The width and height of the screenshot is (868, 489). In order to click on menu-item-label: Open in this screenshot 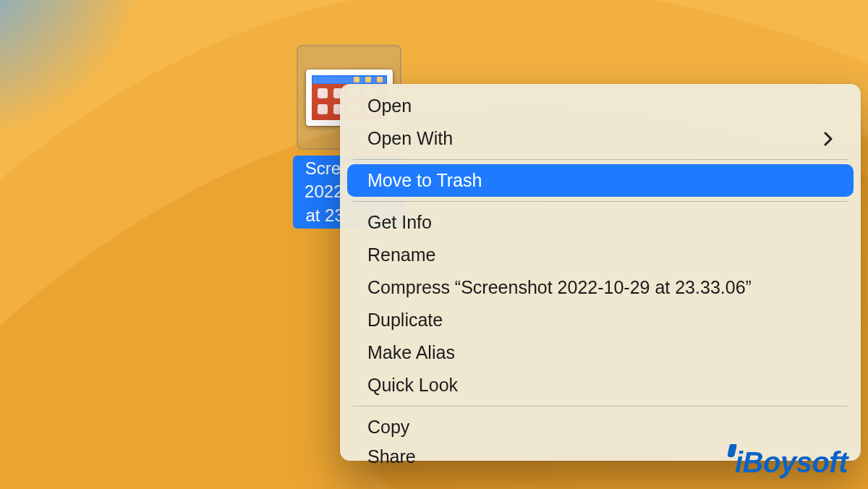, I will do `click(389, 106)`.